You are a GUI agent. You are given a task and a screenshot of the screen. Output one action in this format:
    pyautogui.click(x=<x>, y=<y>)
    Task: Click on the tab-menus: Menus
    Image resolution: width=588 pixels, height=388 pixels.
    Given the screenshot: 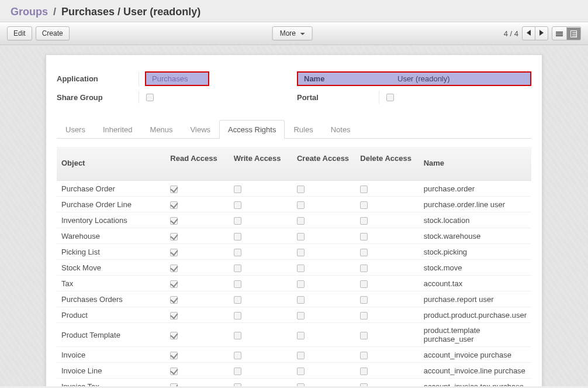 What is the action you would take?
    pyautogui.click(x=161, y=129)
    